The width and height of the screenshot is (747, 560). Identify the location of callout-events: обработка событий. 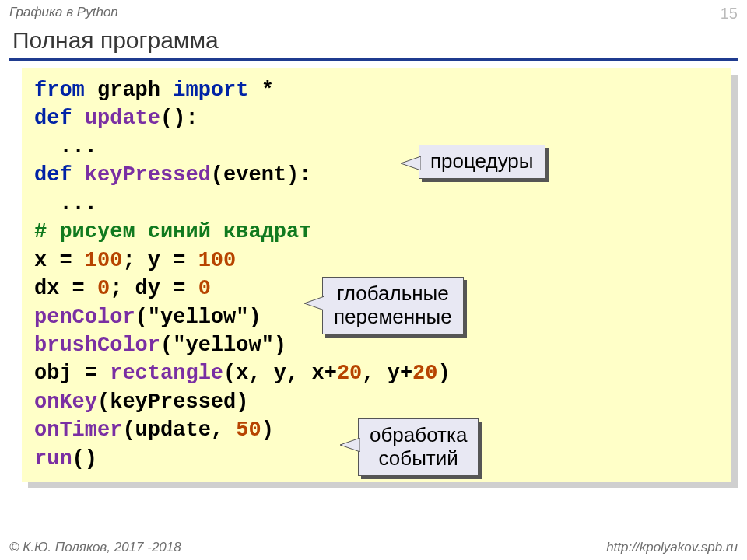
(419, 447).